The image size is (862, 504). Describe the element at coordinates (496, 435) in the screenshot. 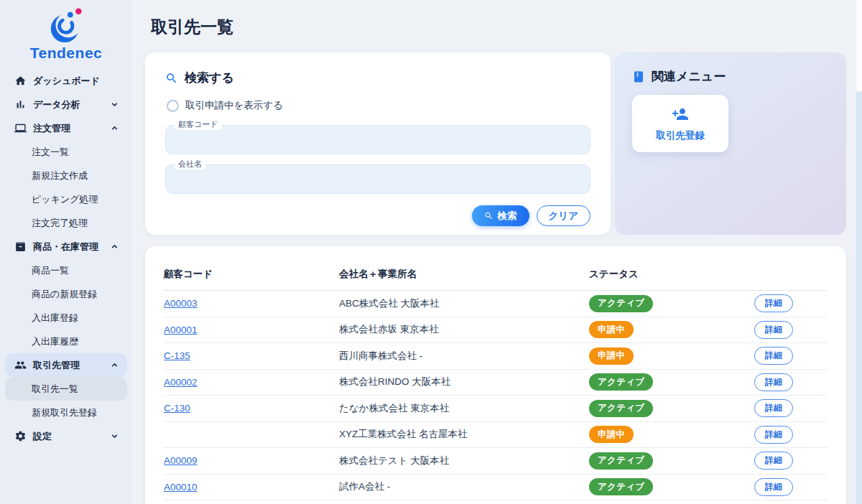

I see `table-row: XYZ工業株式会社 名古屋本社 申請中 詳細` at that location.